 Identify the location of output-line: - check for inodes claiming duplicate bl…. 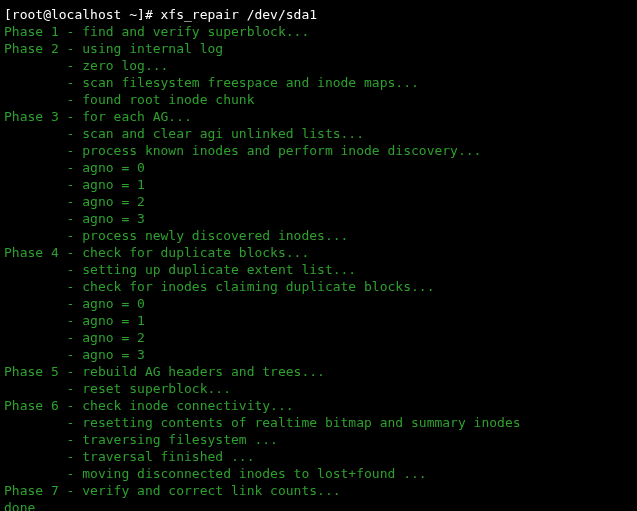
(219, 286).